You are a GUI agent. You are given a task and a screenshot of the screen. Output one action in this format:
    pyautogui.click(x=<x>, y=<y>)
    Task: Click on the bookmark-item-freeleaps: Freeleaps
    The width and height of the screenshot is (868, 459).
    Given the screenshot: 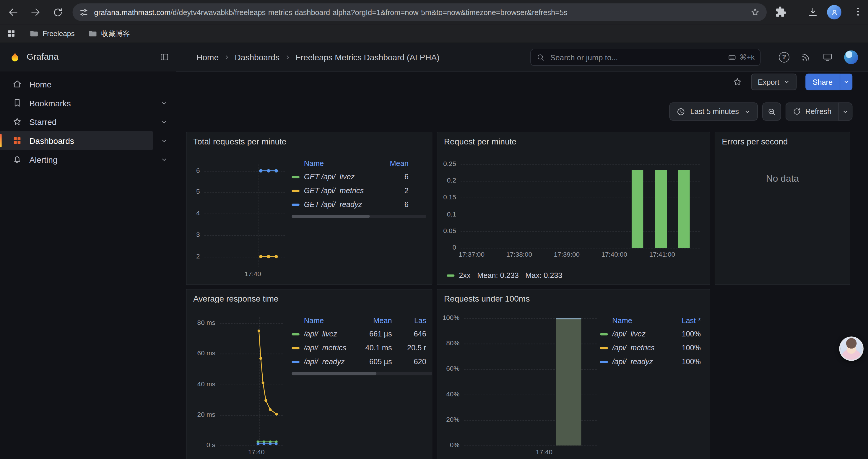 What is the action you would take?
    pyautogui.click(x=52, y=33)
    